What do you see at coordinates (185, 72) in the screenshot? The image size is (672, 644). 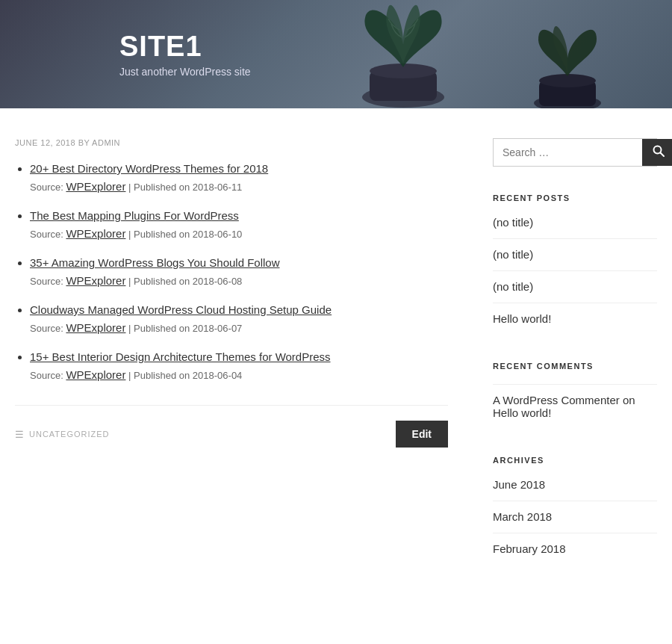 I see `site-tagline: Just another WordPress site` at bounding box center [185, 72].